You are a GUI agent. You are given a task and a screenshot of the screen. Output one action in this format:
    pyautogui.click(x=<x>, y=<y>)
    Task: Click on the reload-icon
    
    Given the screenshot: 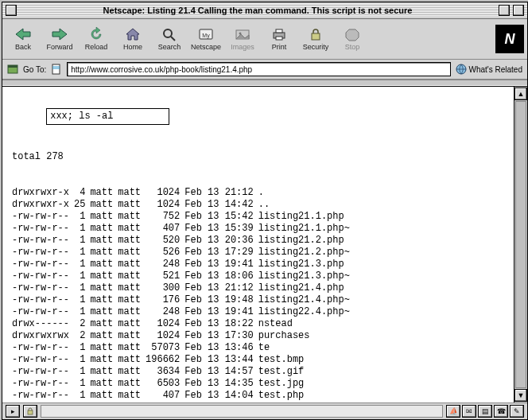 What is the action you would take?
    pyautogui.click(x=96, y=34)
    